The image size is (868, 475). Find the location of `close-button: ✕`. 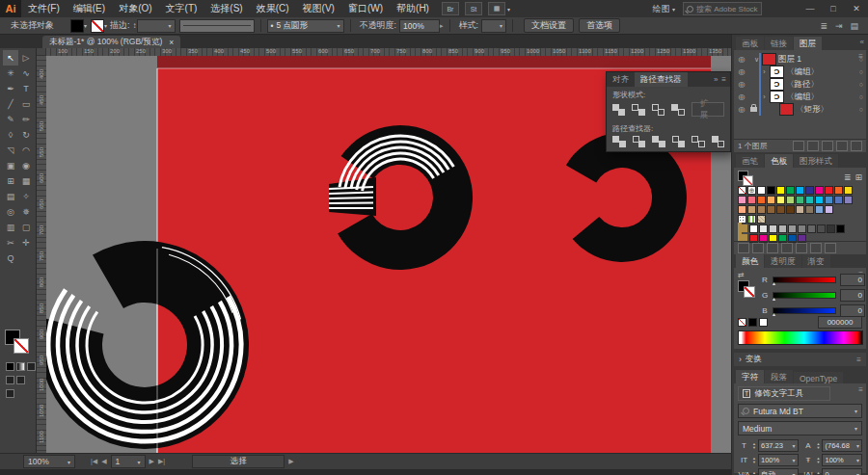

close-button: ✕ is located at coordinates (856, 9).